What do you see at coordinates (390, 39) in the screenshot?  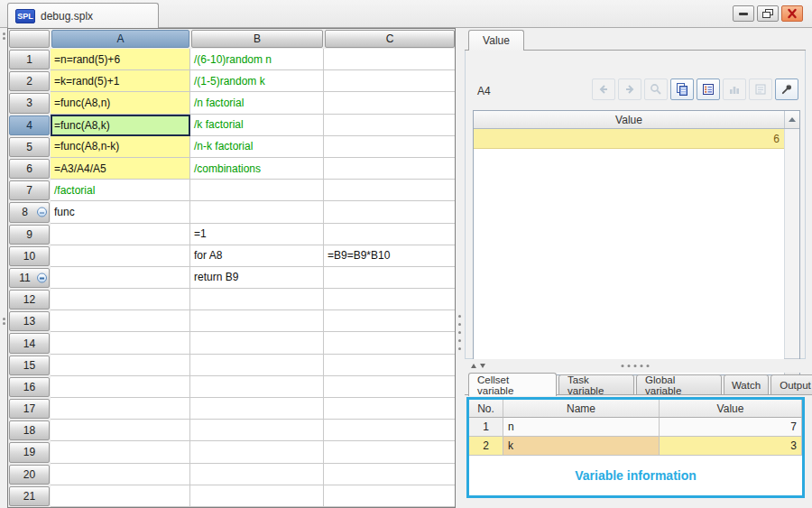 I see `column-header-C: C` at bounding box center [390, 39].